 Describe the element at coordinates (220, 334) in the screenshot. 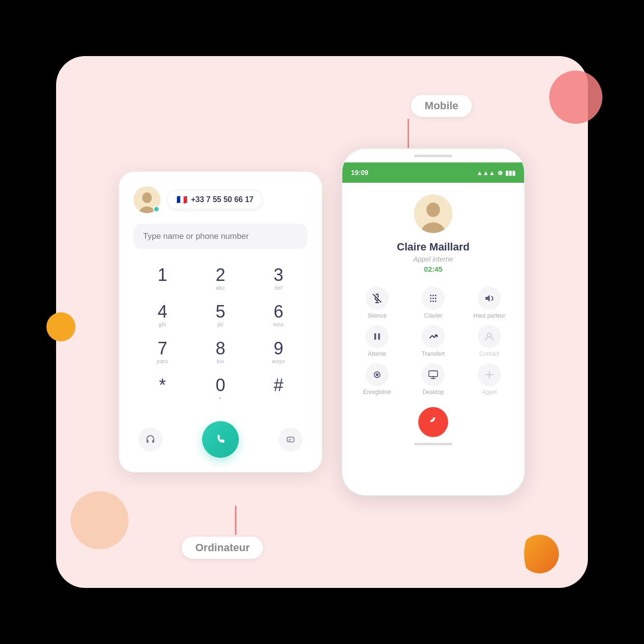

I see `keypad: 1 2 abc 3 def 4 ghi 5 jkl 6 mno 7 pqrs 8…` at that location.